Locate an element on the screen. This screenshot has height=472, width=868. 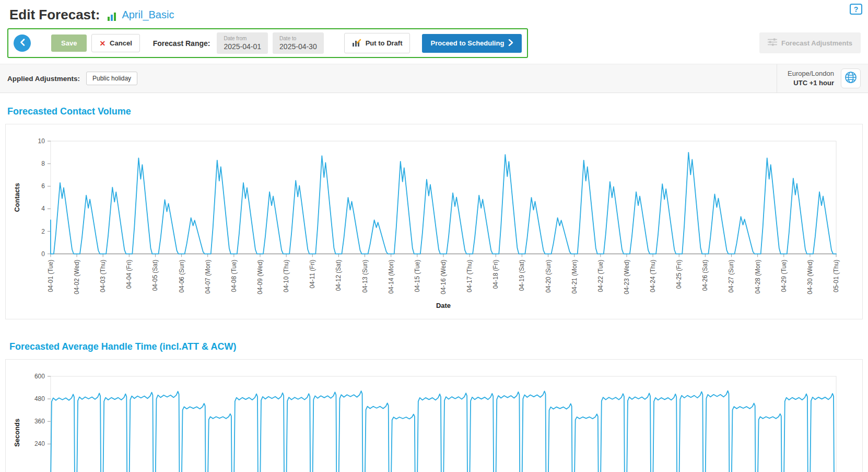
forecast-adjustments-label: Forecast Adjustments is located at coordinates (817, 43).